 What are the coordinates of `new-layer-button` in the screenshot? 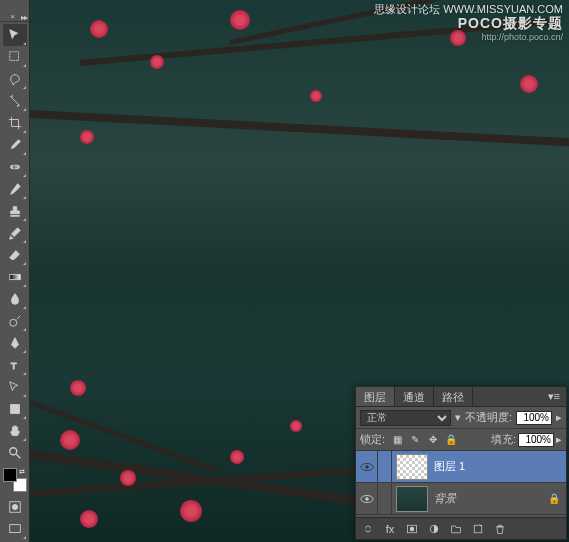 It's located at (478, 529).